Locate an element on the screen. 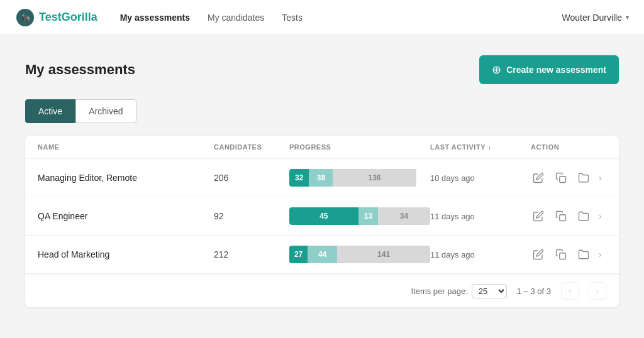 Image resolution: width=644 pixels, height=338 pixels. col-progress: PROGRESS is located at coordinates (360, 147).